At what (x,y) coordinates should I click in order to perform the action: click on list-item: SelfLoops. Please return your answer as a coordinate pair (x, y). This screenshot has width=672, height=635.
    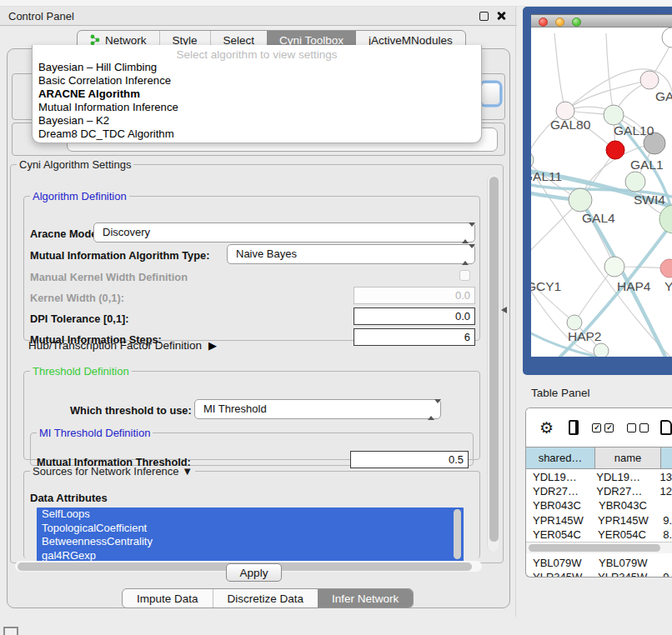
    Looking at the image, I should click on (250, 515).